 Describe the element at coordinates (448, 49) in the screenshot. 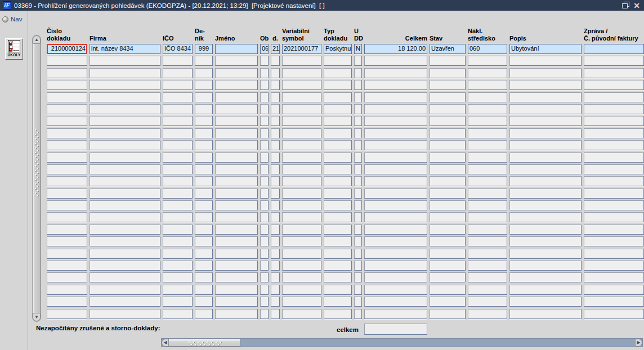

I see `cell-stav: Uzavřen` at that location.